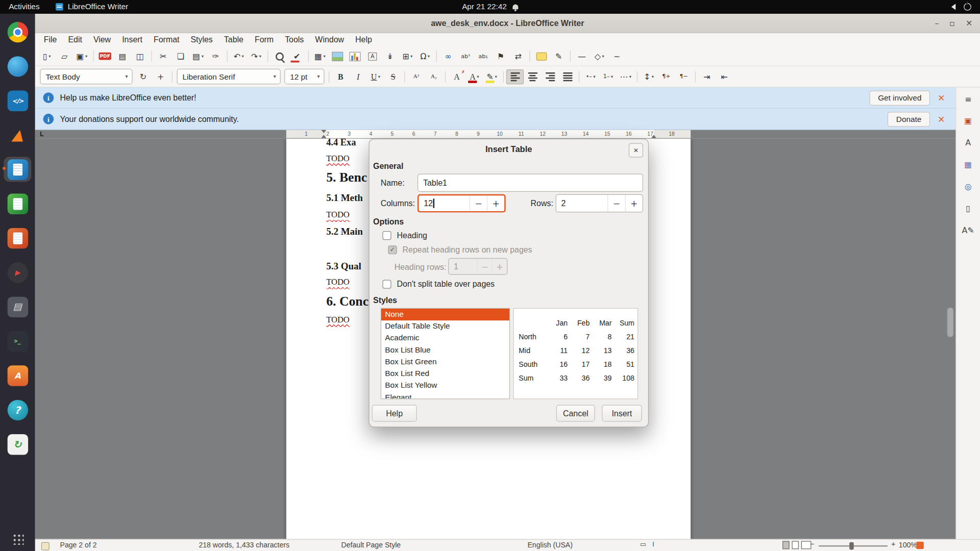 The width and height of the screenshot is (980, 551). Describe the element at coordinates (559, 56) in the screenshot. I see `track-changes-button: ✎` at that location.